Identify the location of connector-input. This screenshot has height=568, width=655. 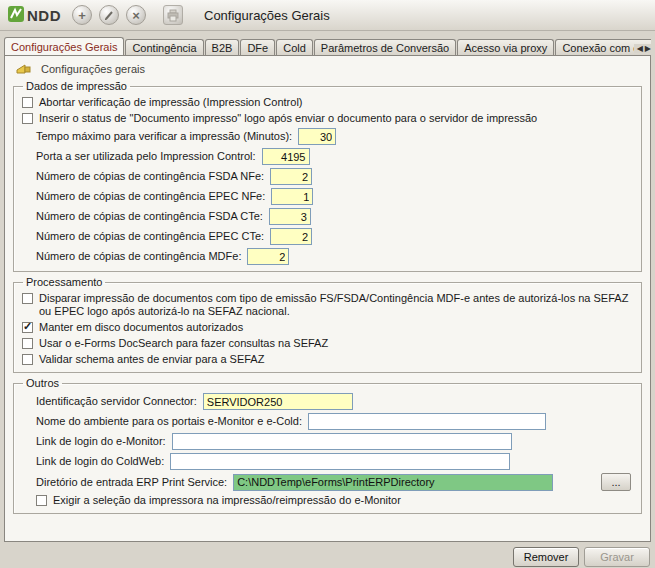
(278, 402).